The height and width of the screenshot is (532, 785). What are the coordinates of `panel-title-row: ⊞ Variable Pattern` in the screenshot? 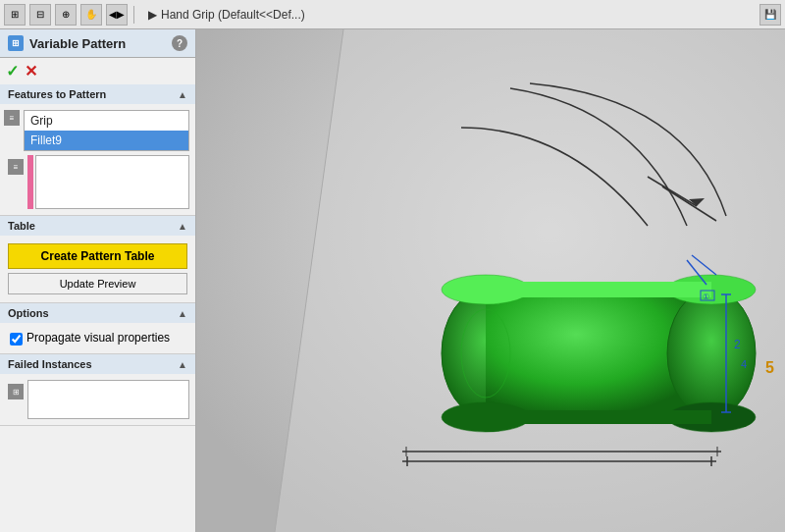 It's located at (67, 43).